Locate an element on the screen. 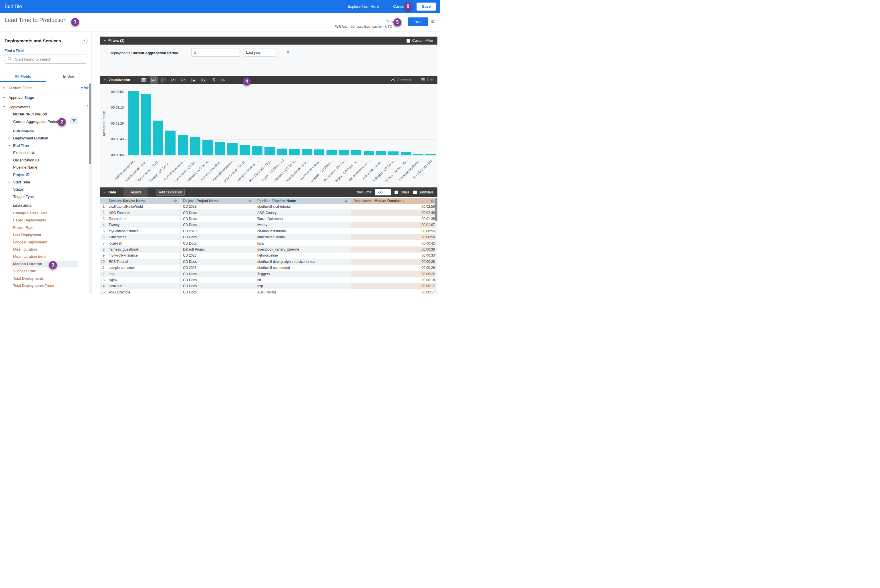 This screenshot has width=880, height=588. caret-down-icon: ▾ is located at coordinates (4, 106).